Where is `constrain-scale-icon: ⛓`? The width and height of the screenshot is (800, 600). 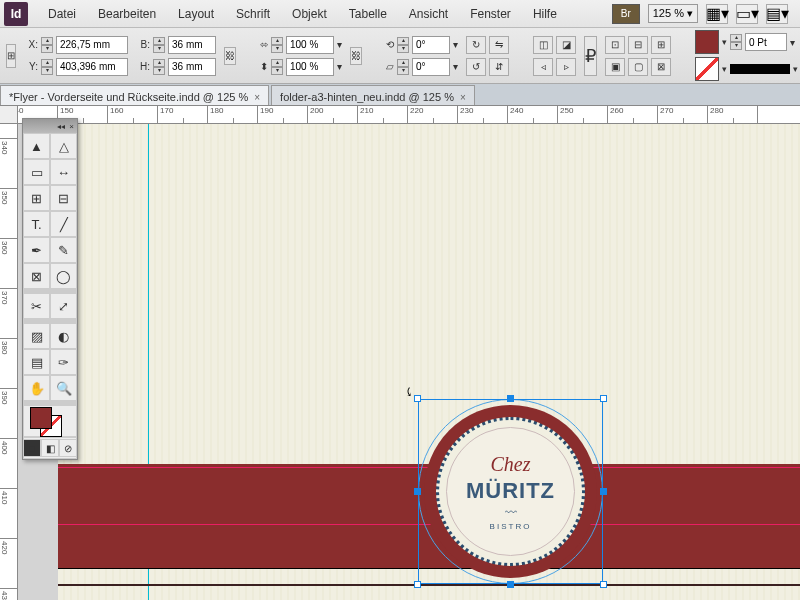
constrain-scale-icon: ⛓ is located at coordinates (356, 56).